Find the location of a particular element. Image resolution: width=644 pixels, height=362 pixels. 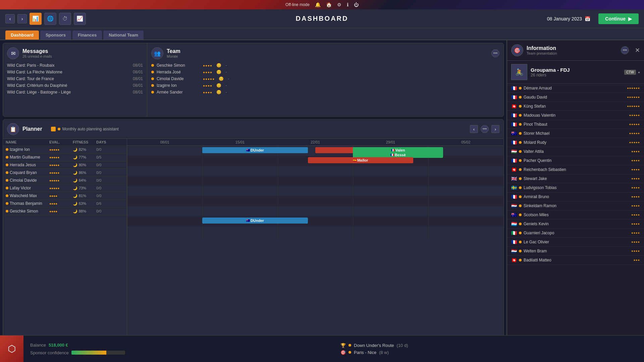

rider-info-item: 🇫🇷 Armirail Bruno ●●●● is located at coordinates (576, 197).